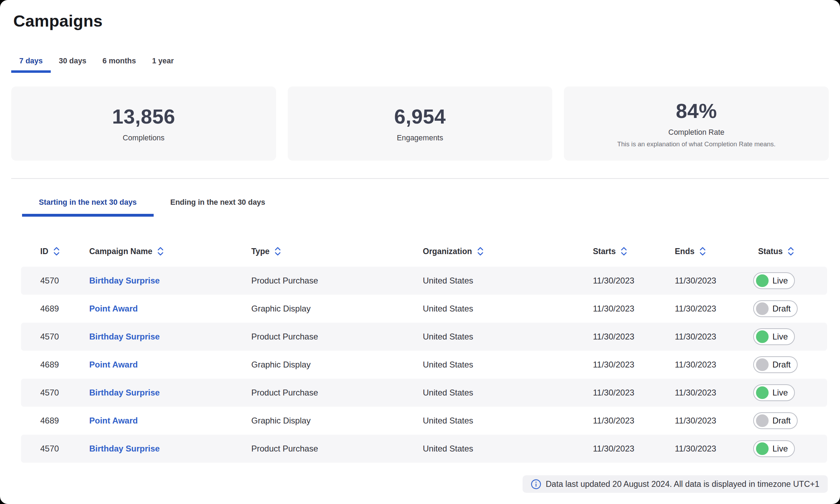 The width and height of the screenshot is (840, 504). Describe the element at coordinates (31, 64) in the screenshot. I see `period-tab-7-days: 7 days` at that location.